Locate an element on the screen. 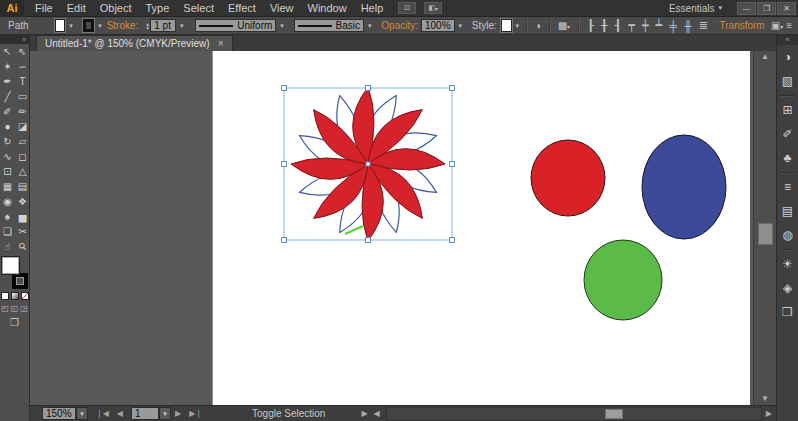 The image size is (798, 421). draw-normal-icon: ◰ is located at coordinates (5, 308).